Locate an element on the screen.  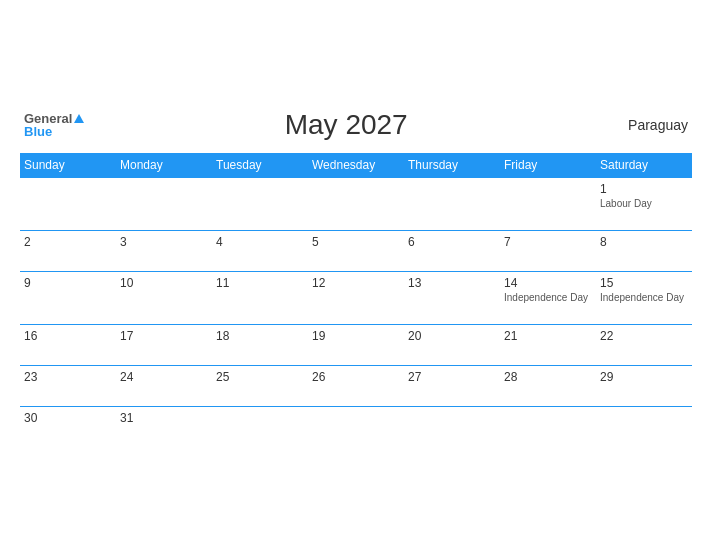
day-number: 22 is located at coordinates (644, 336).